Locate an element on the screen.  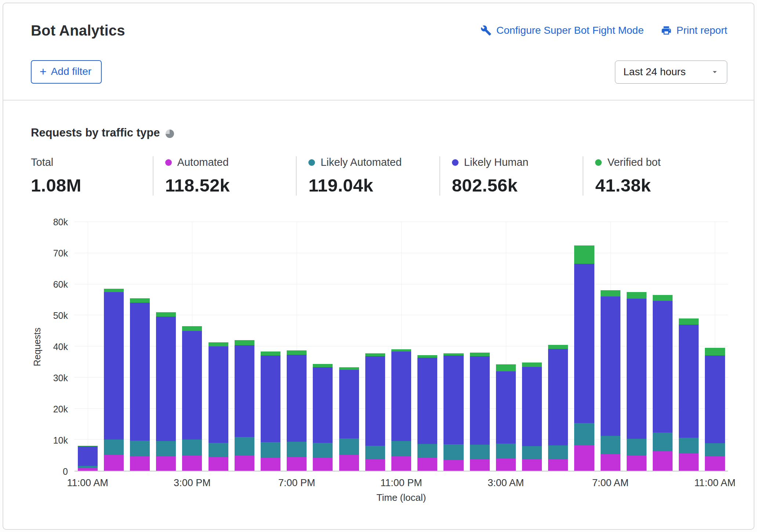
x-tick-label: 3:00 AM is located at coordinates (506, 483).